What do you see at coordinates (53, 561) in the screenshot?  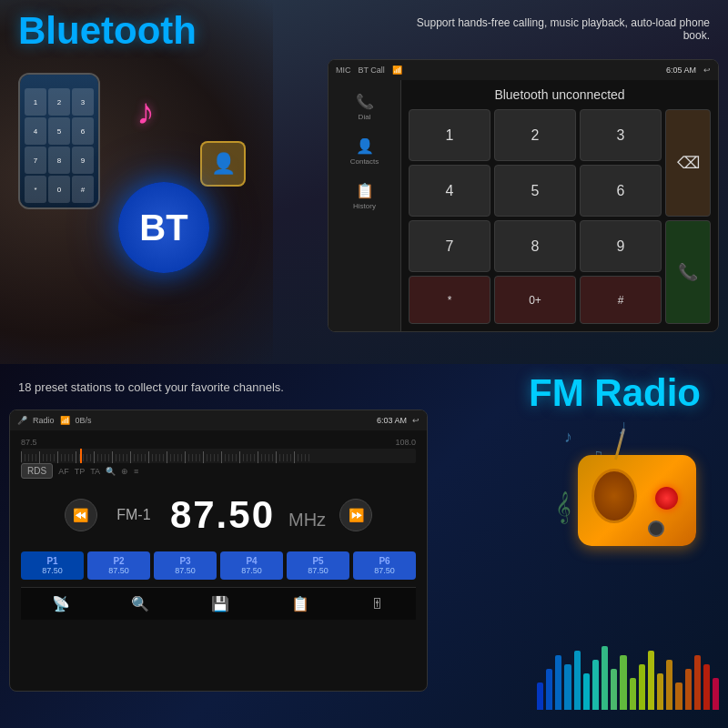 I see `preset-name: P1` at bounding box center [53, 561].